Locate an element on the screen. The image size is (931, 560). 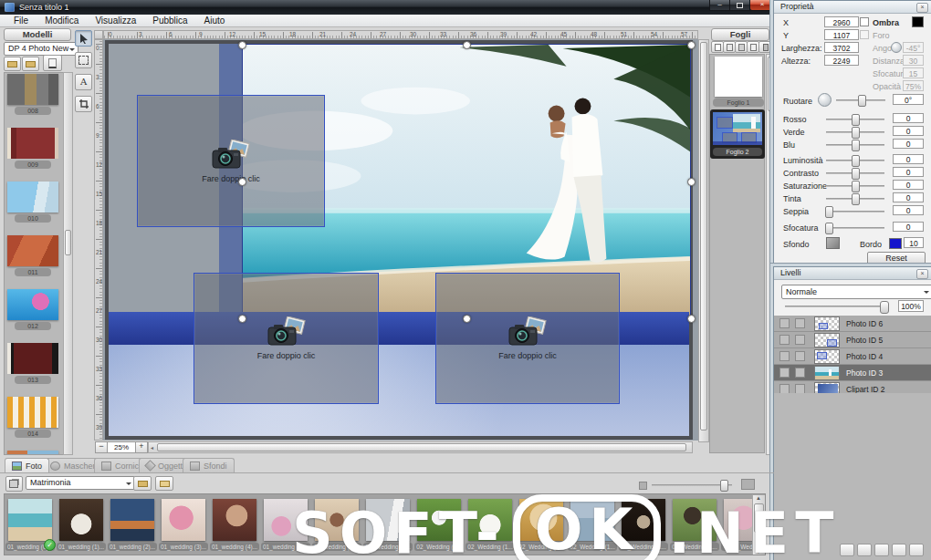
contrasto-slider-thumb is located at coordinates (856, 173).